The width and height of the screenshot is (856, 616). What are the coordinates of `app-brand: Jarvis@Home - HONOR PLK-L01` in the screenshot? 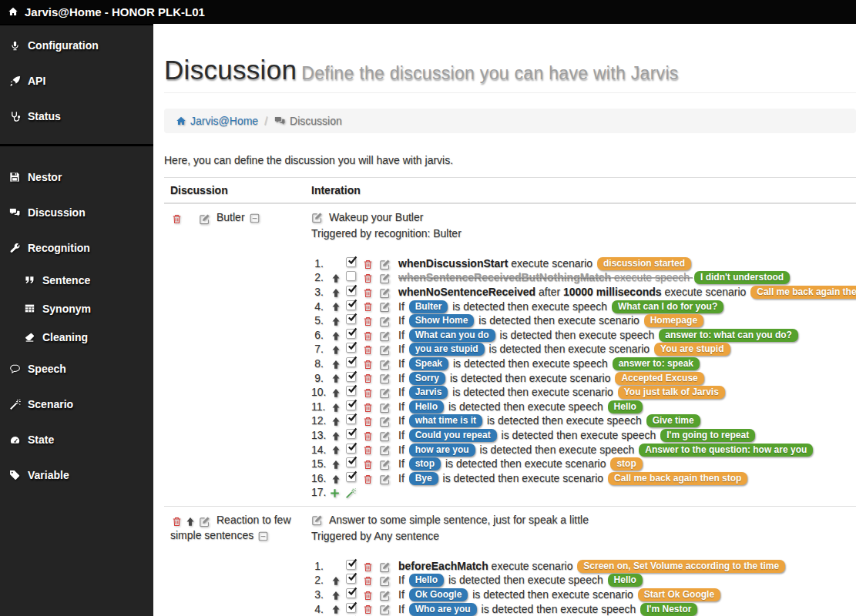 It's located at (106, 12).